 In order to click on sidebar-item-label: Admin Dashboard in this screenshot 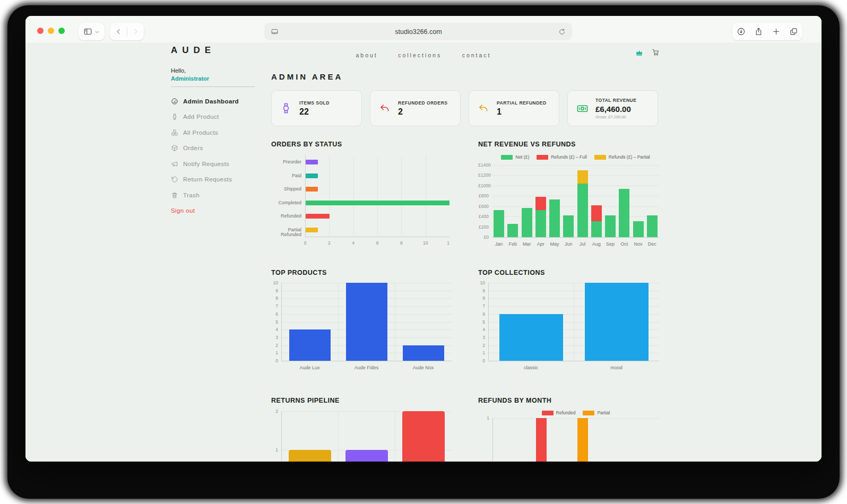, I will do `click(211, 101)`.